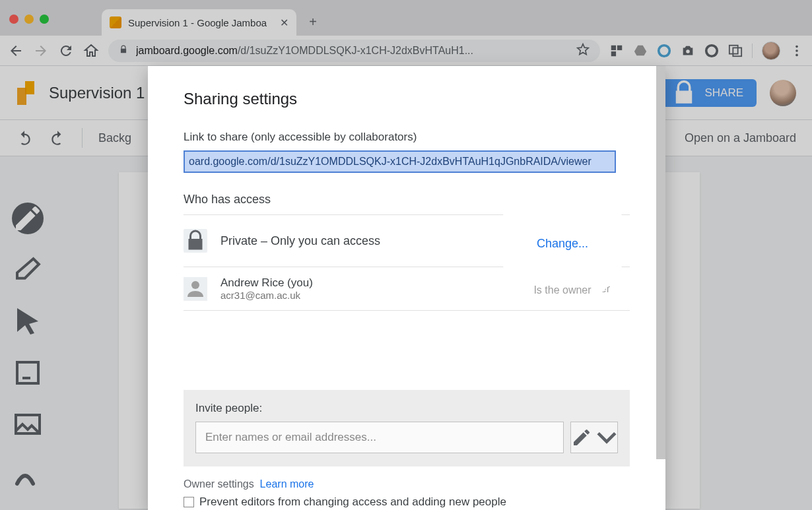  I want to click on forward-button, so click(41, 51).